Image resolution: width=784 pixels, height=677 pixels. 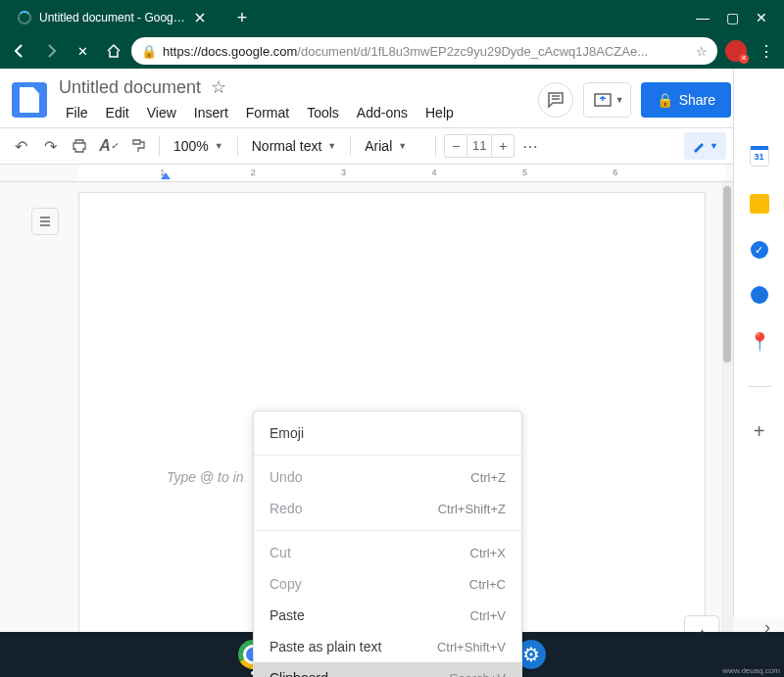 I want to click on ruler: 1 2 3 4 5 6, so click(x=392, y=173).